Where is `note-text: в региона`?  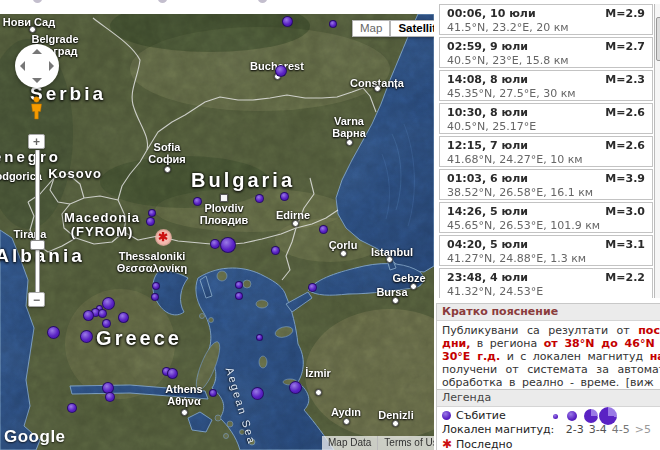
note-text: в региона is located at coordinates (506, 344).